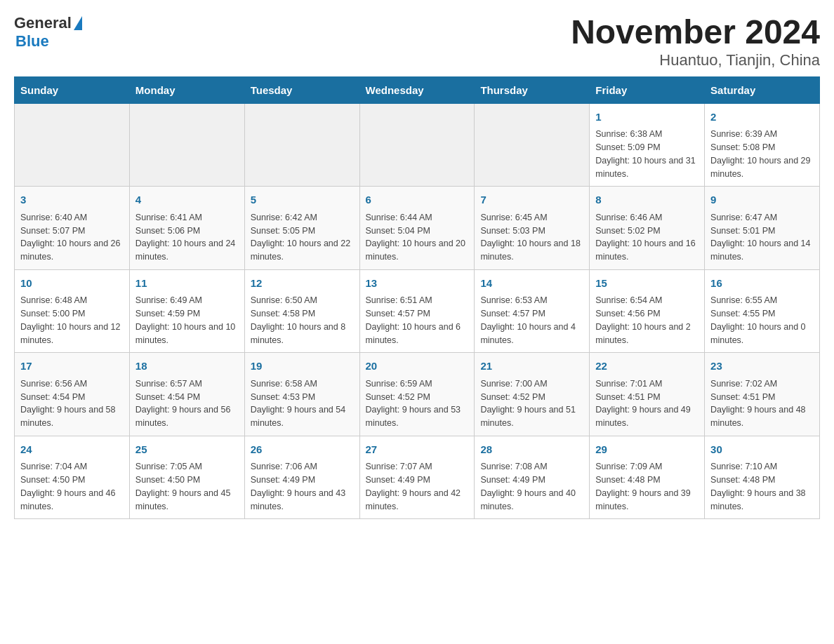 This screenshot has height=644, width=834. What do you see at coordinates (532, 311) in the screenshot?
I see `table-row: 14Sunrise: 6:53 AMSunset: 4:57 PMDayligh…` at bounding box center [532, 311].